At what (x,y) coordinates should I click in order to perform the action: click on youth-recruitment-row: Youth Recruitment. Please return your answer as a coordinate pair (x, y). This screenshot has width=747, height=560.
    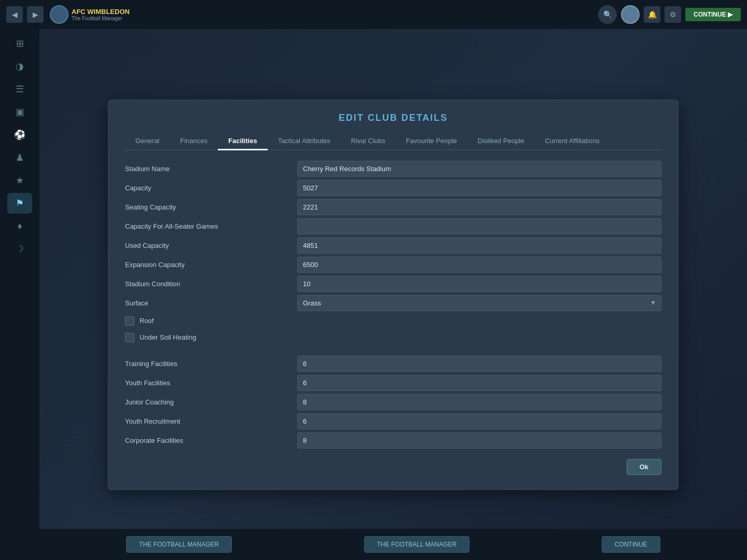
    Looking at the image, I should click on (393, 421).